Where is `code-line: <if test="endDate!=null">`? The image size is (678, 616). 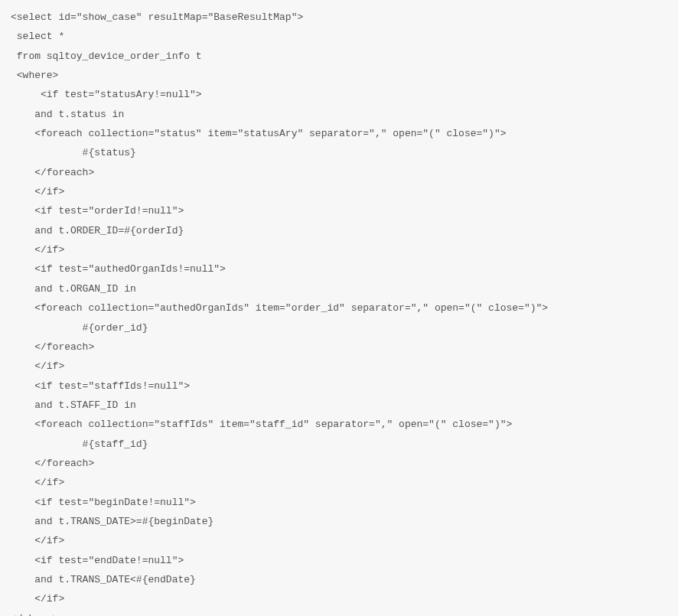
code-line: <if test="endDate!=null"> is located at coordinates (97, 560).